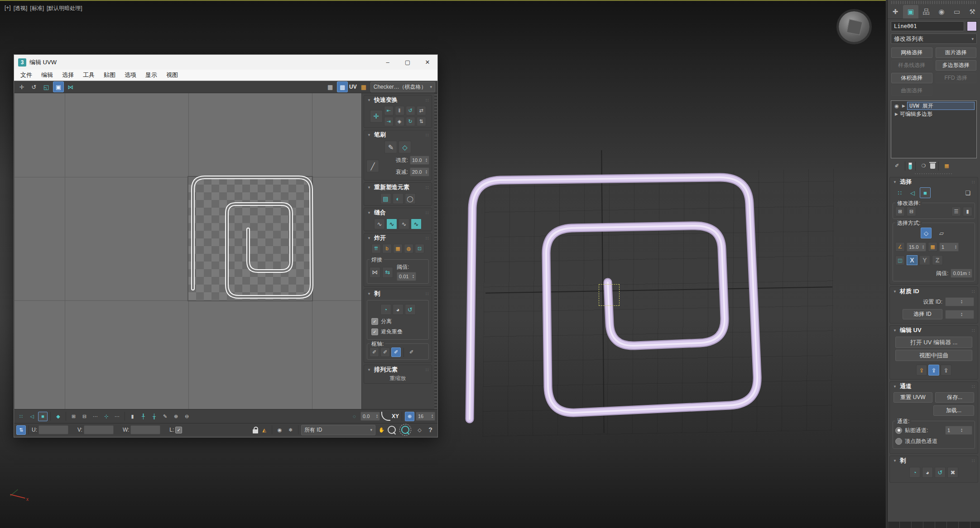 The height and width of the screenshot is (528, 980). I want to click on tab-motion: ◉, so click(942, 12).